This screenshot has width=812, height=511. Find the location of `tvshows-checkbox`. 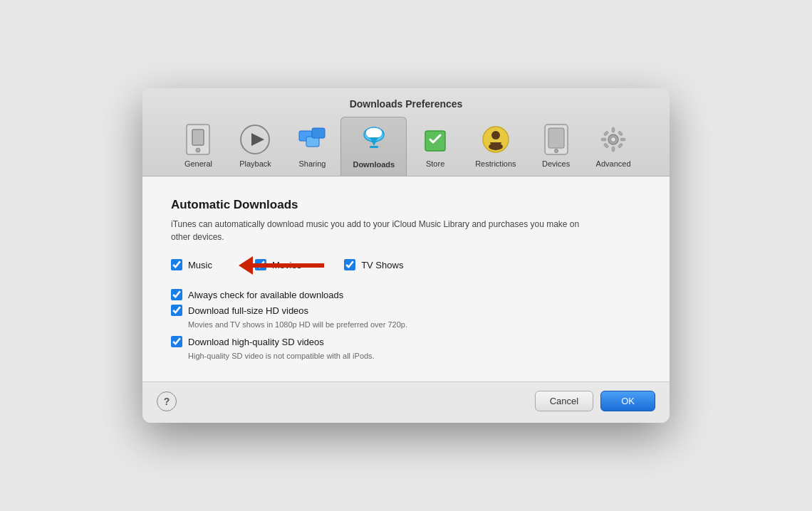

tvshows-checkbox is located at coordinates (350, 265).